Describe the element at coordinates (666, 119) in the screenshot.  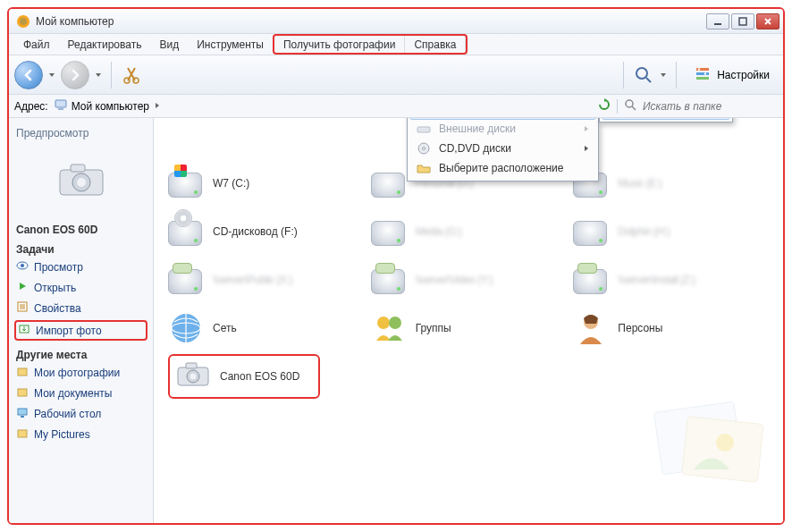
I see `submenu-device-canon: Canon EOS 60D` at that location.